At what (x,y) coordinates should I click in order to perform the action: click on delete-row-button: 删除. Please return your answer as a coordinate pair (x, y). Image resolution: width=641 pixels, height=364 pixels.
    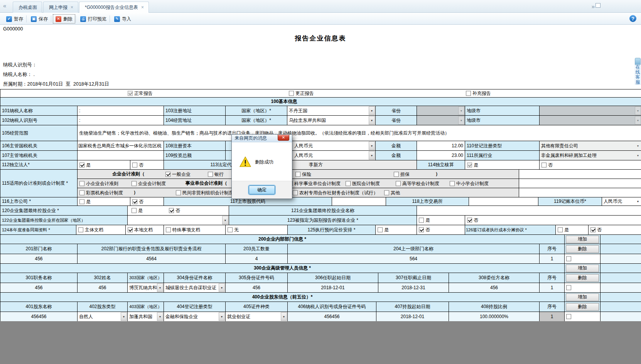
    Looking at the image, I should click on (582, 249).